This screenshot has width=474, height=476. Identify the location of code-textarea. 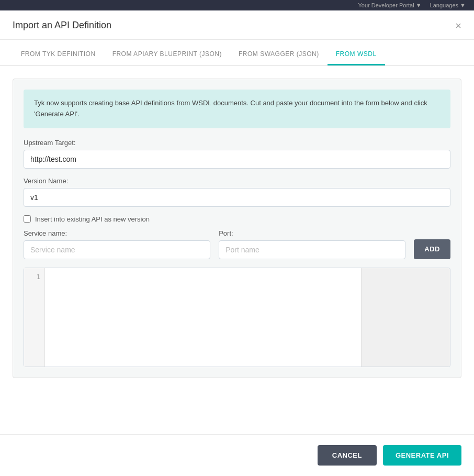
(203, 317).